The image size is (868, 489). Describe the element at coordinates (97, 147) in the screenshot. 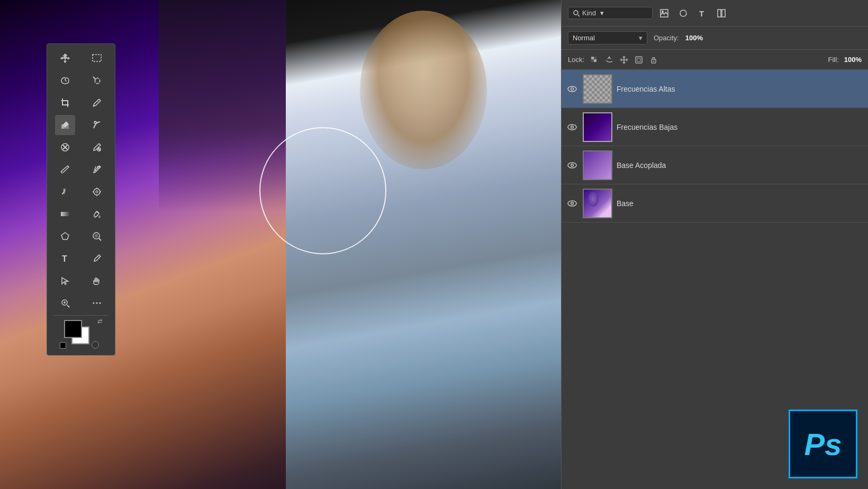

I see `red-eye-tool` at that location.